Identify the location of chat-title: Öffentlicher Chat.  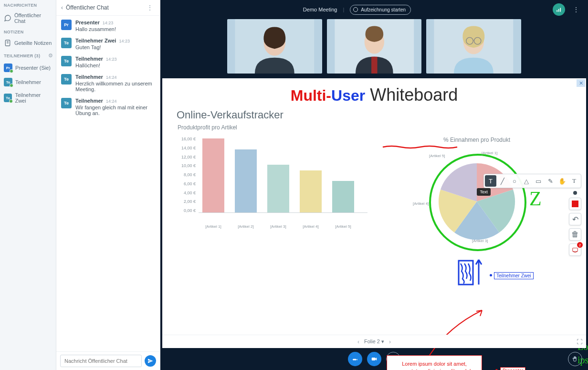
(87, 8).